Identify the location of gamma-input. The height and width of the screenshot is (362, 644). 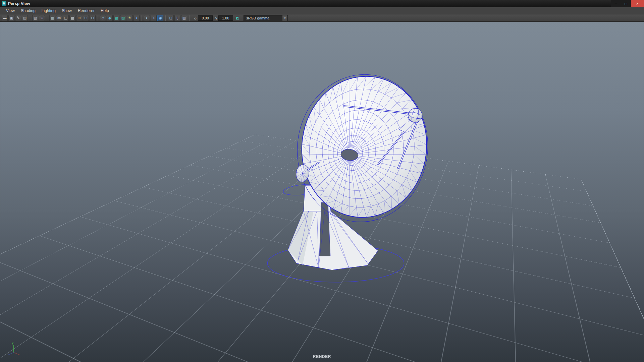
(226, 18).